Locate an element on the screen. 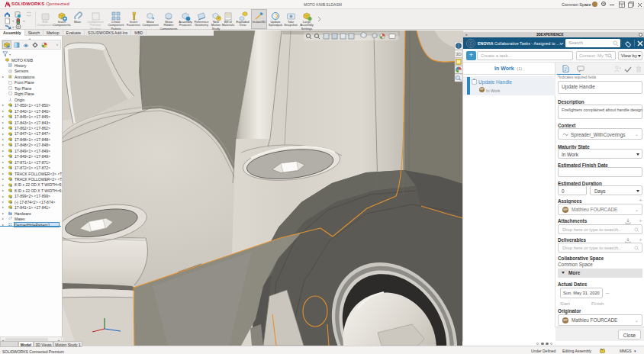 This screenshot has width=644, height=354. svg-text: A is located at coordinates (10, 77).